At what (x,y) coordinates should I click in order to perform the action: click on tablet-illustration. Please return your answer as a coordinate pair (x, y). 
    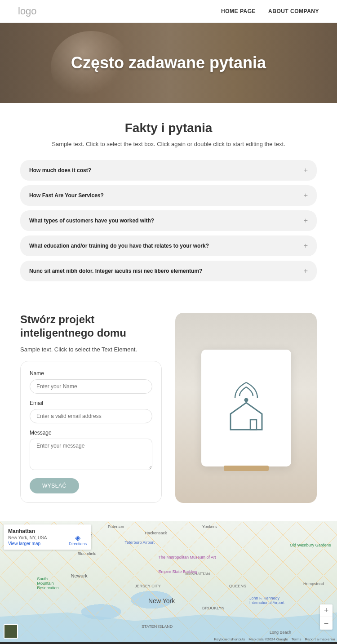
    Looking at the image, I should click on (246, 408).